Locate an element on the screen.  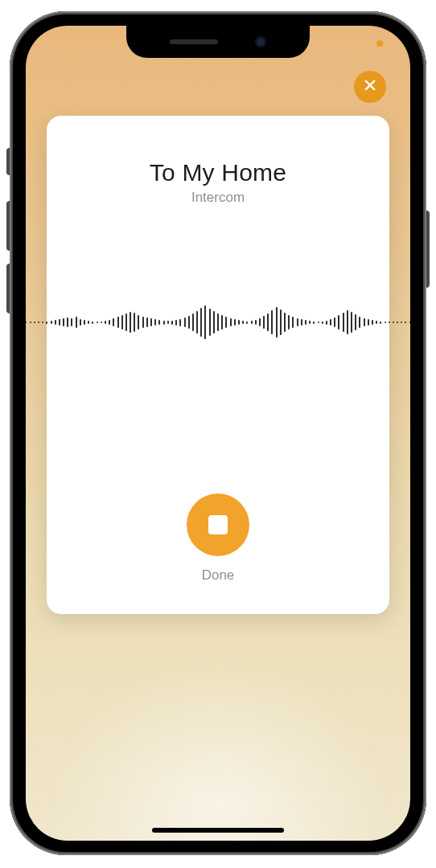
power-button is located at coordinates (428, 249).